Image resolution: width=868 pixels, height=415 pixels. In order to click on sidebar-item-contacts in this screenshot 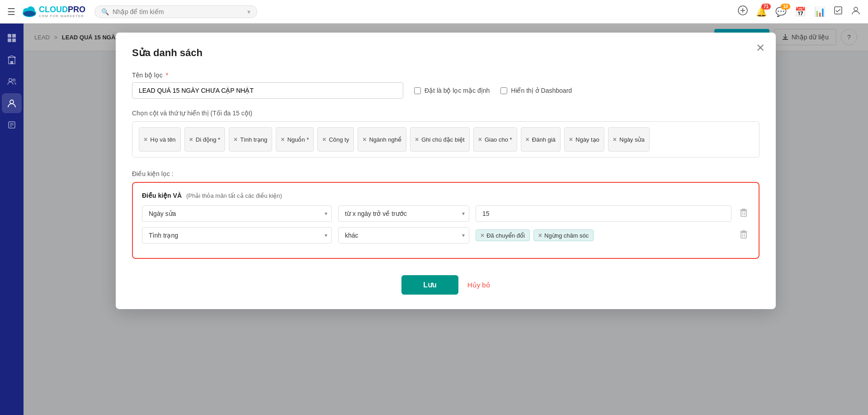, I will do `click(12, 81)`.